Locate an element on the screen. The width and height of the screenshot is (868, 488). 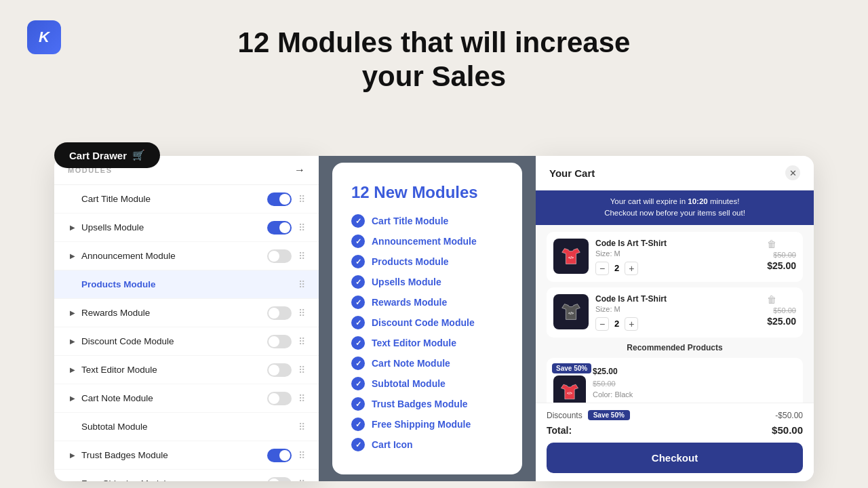
cart-item-2-qty: − 2 + is located at coordinates (678, 324).